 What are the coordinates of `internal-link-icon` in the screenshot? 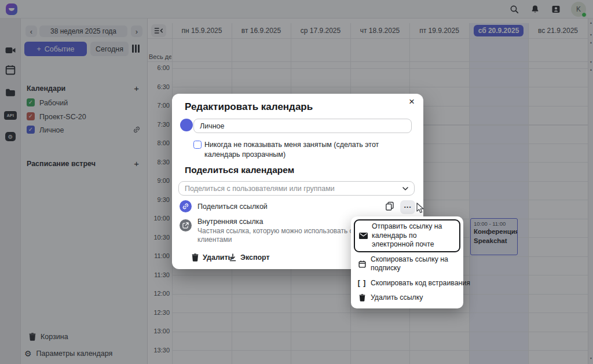 It's located at (185, 226).